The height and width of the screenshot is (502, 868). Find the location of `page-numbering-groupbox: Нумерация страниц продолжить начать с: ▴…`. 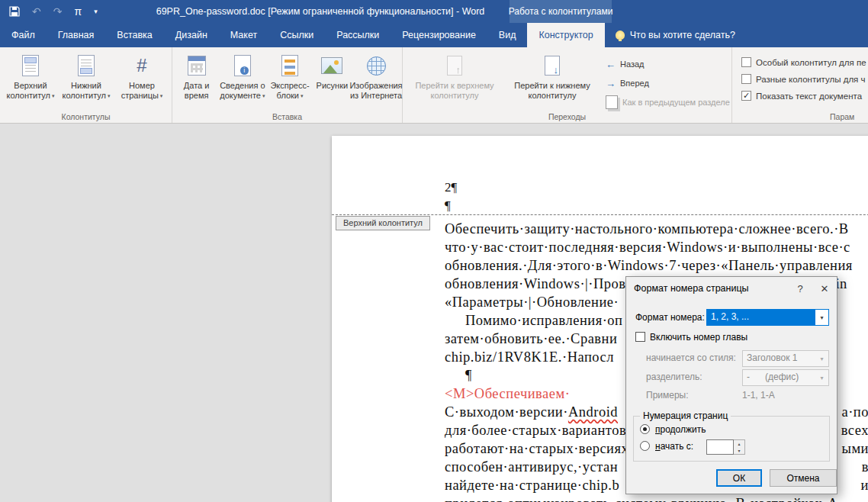

page-numbering-groupbox: Нумерация страниц продолжить начать с: ▴… is located at coordinates (731, 439).